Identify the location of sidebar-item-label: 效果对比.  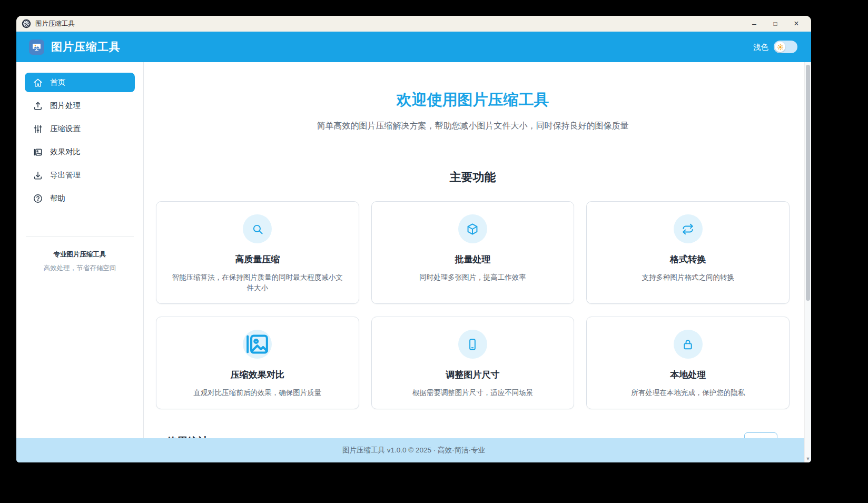
(65, 152).